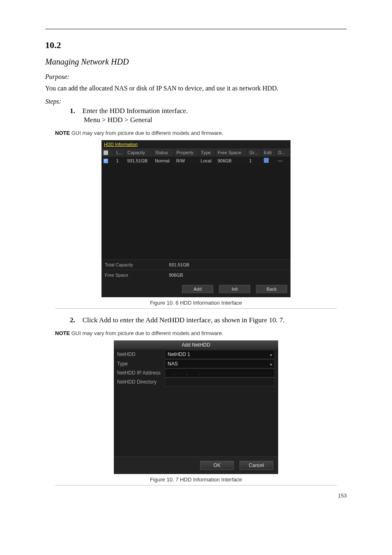 The height and width of the screenshot is (555, 392). Describe the element at coordinates (196, 364) in the screenshot. I see `type-row: Type NAS▾` at that location.